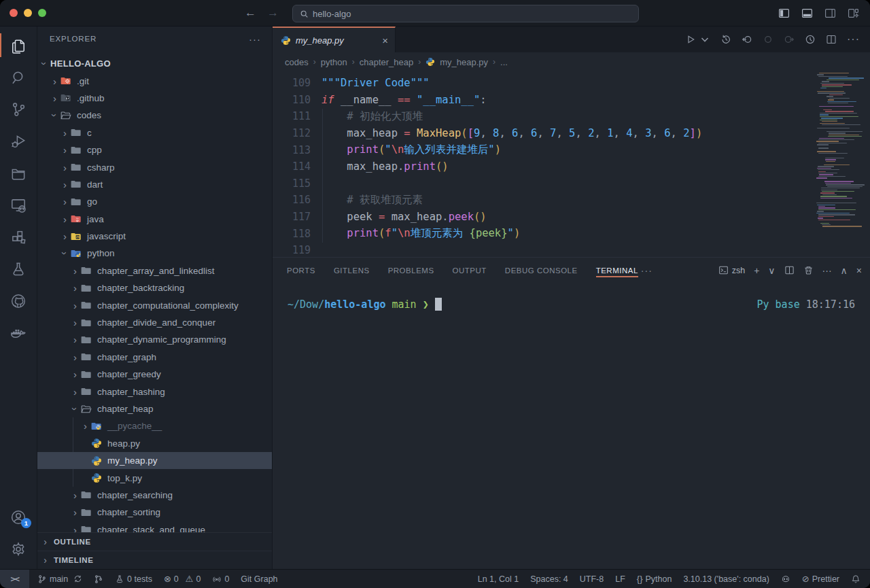 The image size is (870, 588). I want to click on close-panel-icon: ×, so click(859, 271).